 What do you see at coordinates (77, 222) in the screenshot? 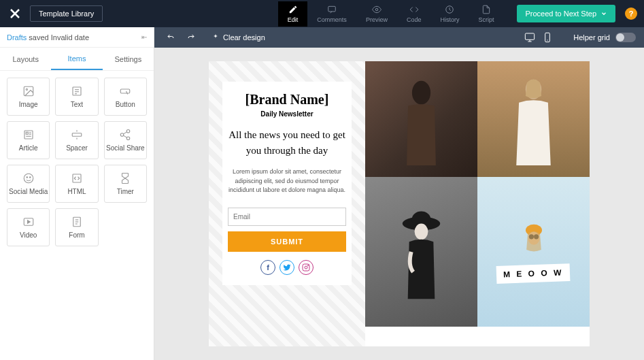
I see `form-icon` at bounding box center [77, 222].